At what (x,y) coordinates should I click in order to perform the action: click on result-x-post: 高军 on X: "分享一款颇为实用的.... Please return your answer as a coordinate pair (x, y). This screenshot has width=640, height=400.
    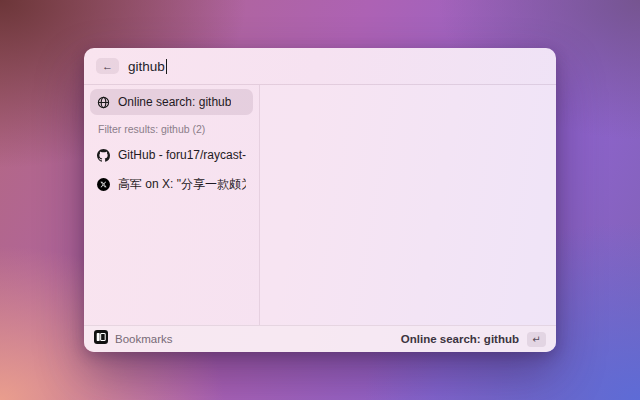
    Looking at the image, I should click on (172, 184).